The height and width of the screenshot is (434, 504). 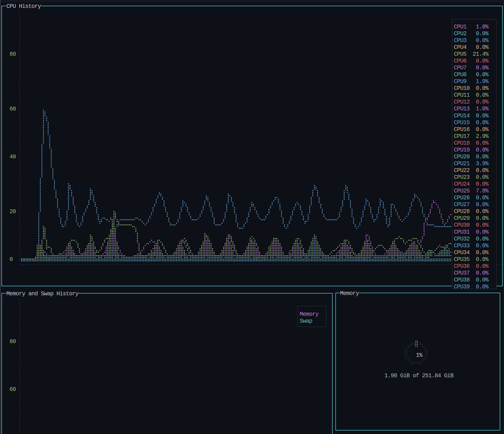 What do you see at coordinates (471, 157) in the screenshot?
I see `svg-text: CPU20 0.0%` at bounding box center [471, 157].